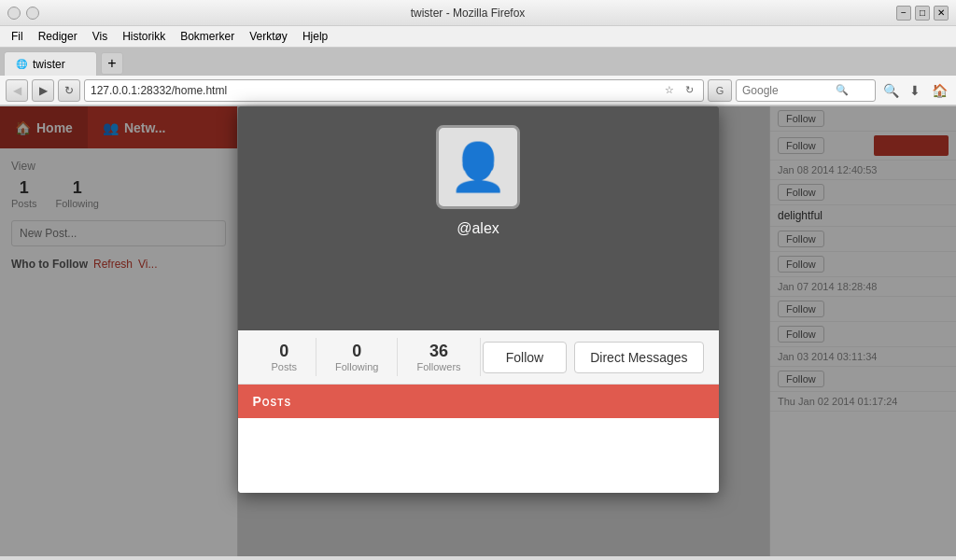  What do you see at coordinates (842, 90) in the screenshot?
I see `search-go-icon: 🔍` at bounding box center [842, 90].